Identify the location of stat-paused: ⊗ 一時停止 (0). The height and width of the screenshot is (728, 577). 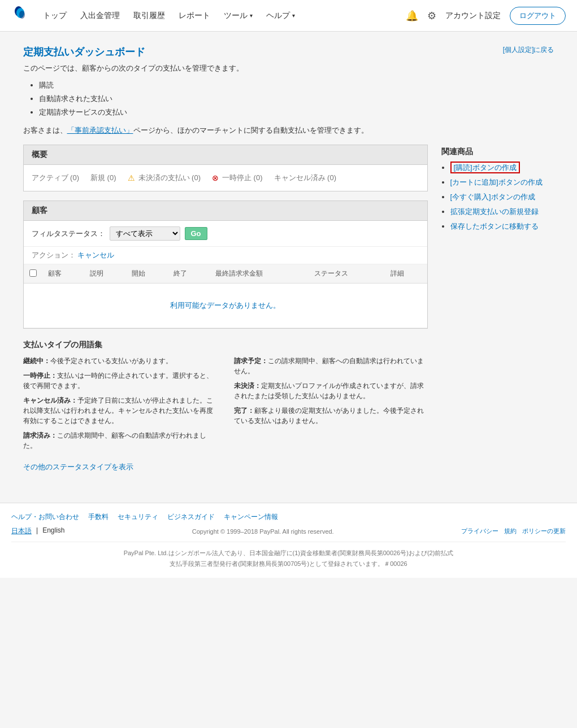
(243, 178).